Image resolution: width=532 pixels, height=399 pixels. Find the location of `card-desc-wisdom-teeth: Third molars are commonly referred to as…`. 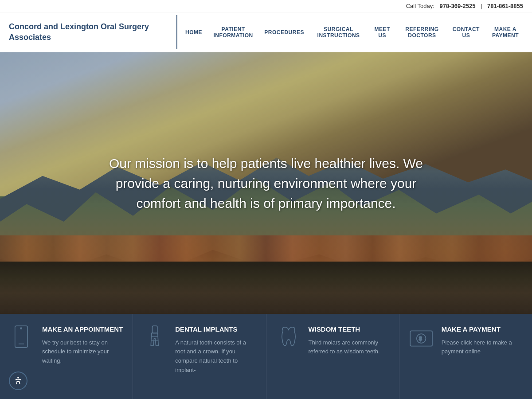

card-desc-wisdom-teeth: Third molars are commonly referred to as… is located at coordinates (349, 348).